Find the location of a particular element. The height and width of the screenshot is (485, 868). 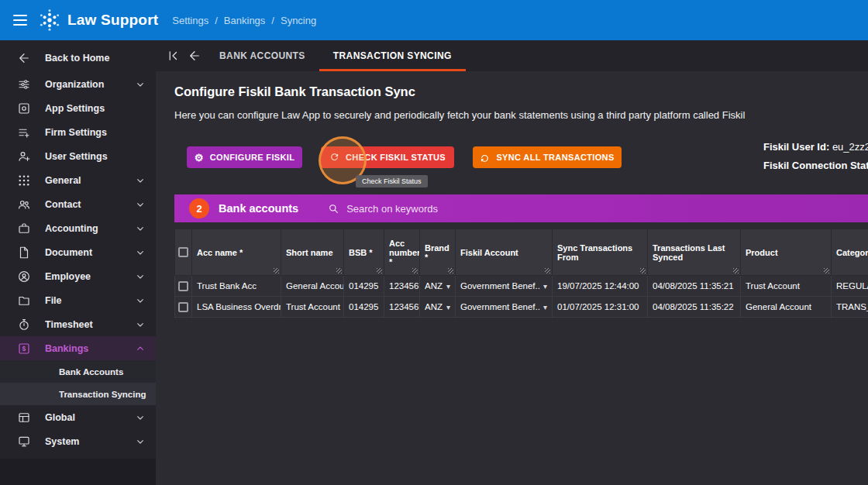

back-to-home-item: Back to Home is located at coordinates (78, 58).